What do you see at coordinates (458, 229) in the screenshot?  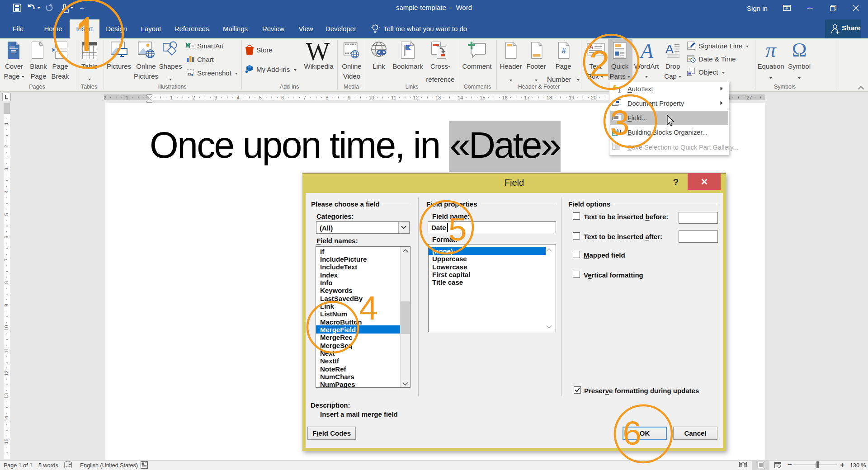 I see `svg-text: 5` at bounding box center [458, 229].